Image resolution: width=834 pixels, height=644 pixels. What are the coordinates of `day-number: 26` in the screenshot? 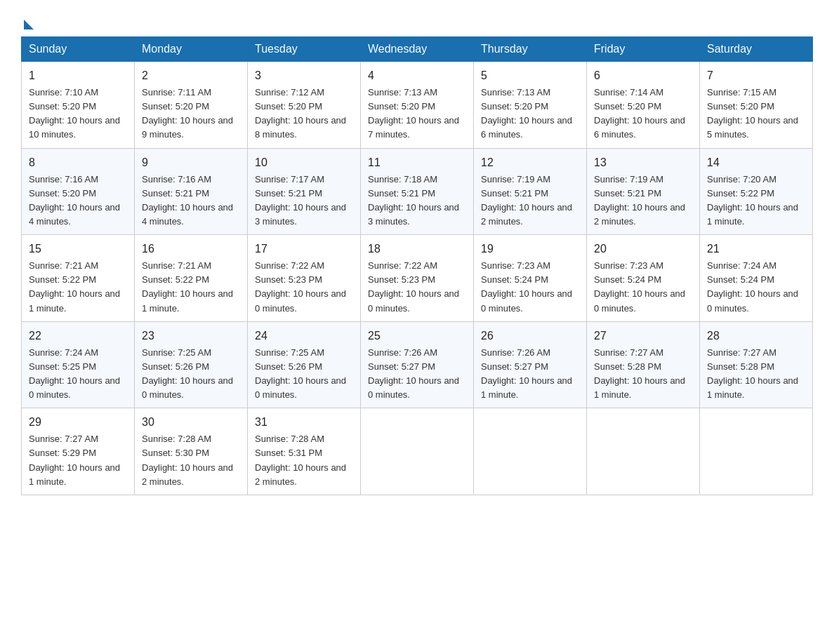 It's located at (530, 336).